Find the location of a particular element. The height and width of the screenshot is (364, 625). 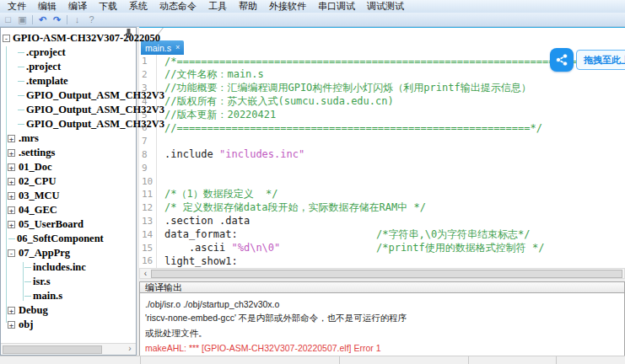

tree-connector-line is located at coordinates (24, 281).